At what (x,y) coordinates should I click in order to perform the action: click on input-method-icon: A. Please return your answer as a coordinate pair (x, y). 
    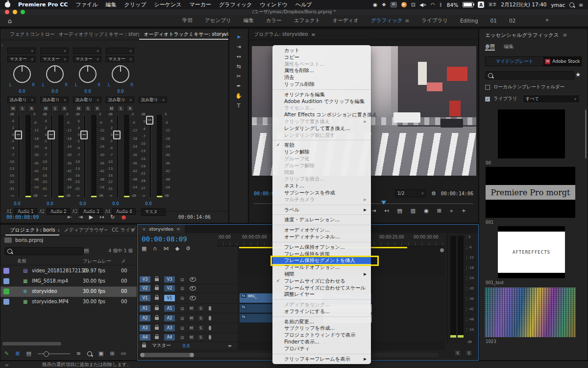
    Looking at the image, I should click on (481, 5).